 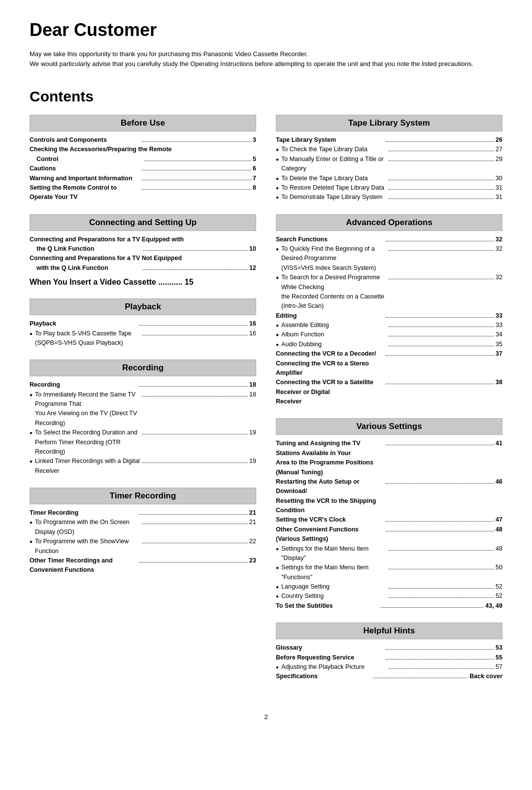 I want to click on toc-entry: Playback 16, so click(x=143, y=324).